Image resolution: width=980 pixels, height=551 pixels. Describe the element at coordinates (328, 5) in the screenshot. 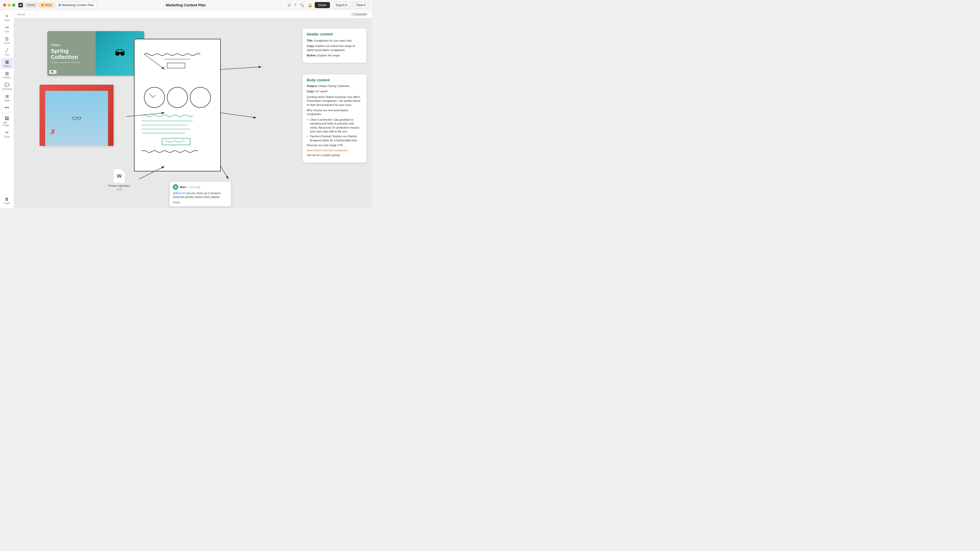

I see `titlebar-right: ⊡ ? 🔍 🔔 Share Export ▾ View ▾` at that location.